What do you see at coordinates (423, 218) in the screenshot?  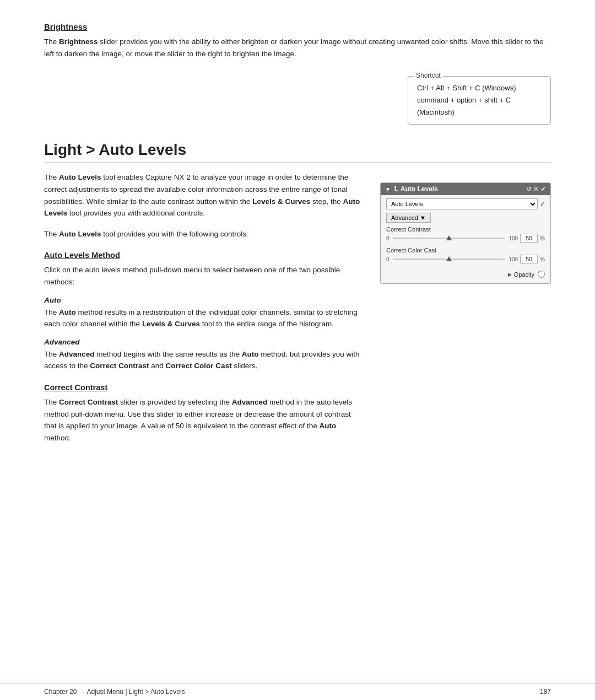 I see `advanced-btn-arrow: ▼` at bounding box center [423, 218].